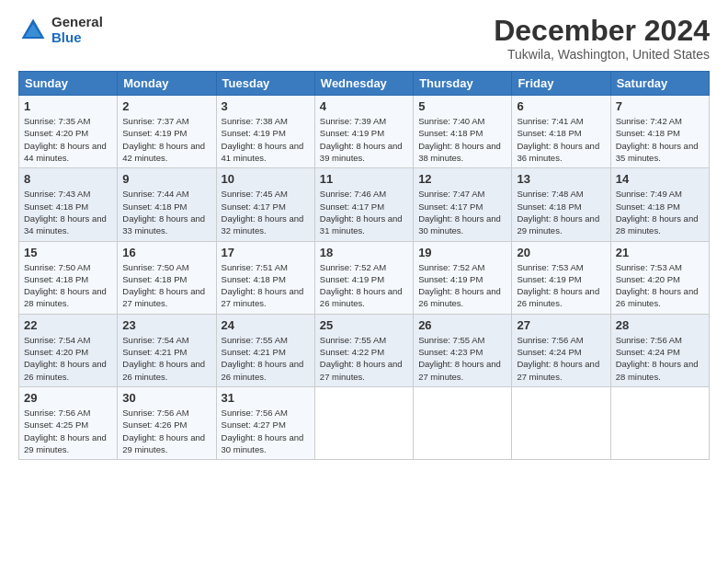 Image resolution: width=728 pixels, height=563 pixels. Describe the element at coordinates (68, 132) in the screenshot. I see `day-cell: 1 Sunrise: 7:35 AMSunset: 4:20 PMDayligh…` at that location.